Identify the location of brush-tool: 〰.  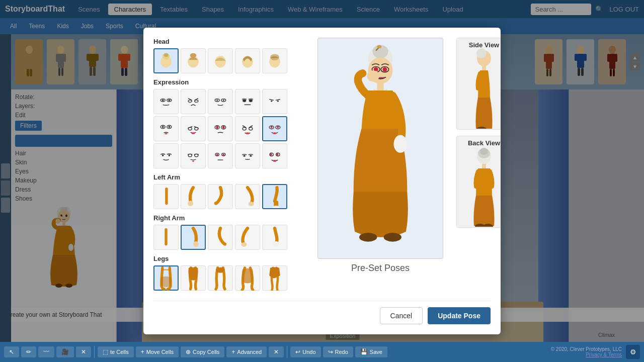
(46, 352).